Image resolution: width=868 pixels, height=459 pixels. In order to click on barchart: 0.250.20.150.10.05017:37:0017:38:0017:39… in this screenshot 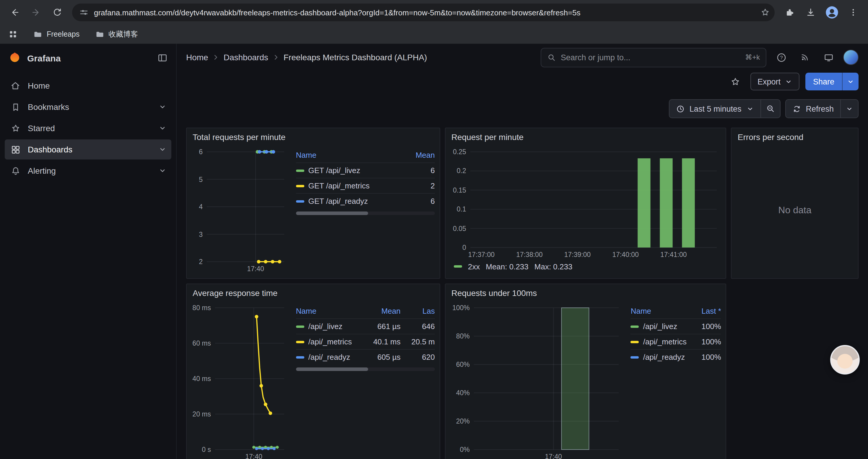, I will do `click(586, 203)`.